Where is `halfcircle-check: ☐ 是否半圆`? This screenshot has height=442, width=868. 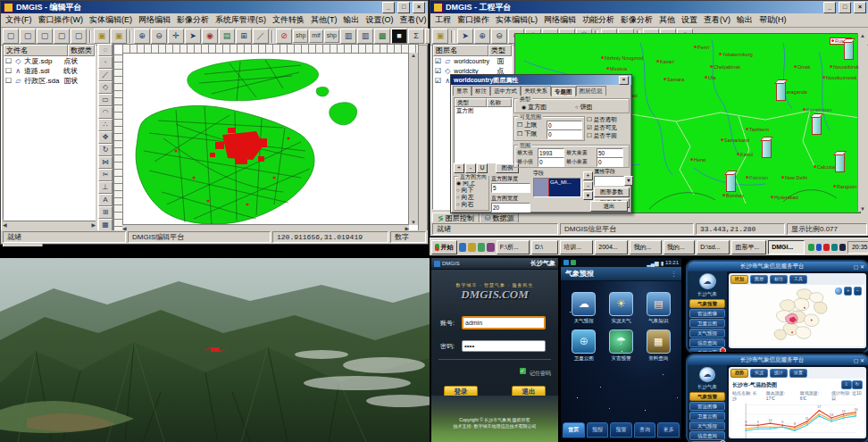
halfcircle-check: ☐ 是否半圆 is located at coordinates (602, 136).